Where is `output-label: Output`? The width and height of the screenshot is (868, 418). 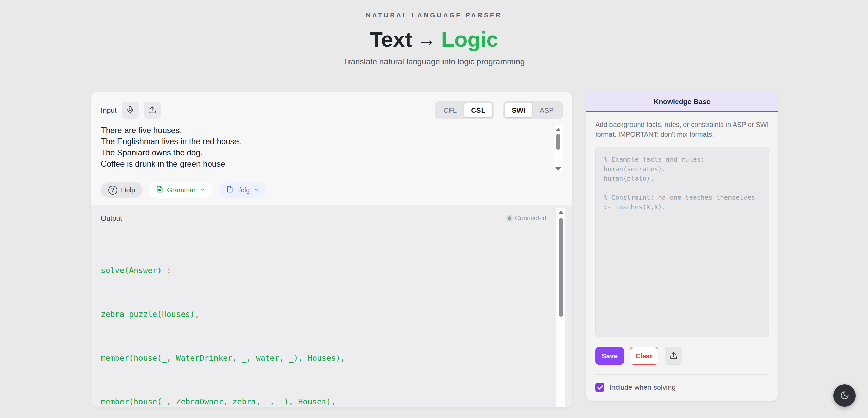
output-label: Output is located at coordinates (111, 218).